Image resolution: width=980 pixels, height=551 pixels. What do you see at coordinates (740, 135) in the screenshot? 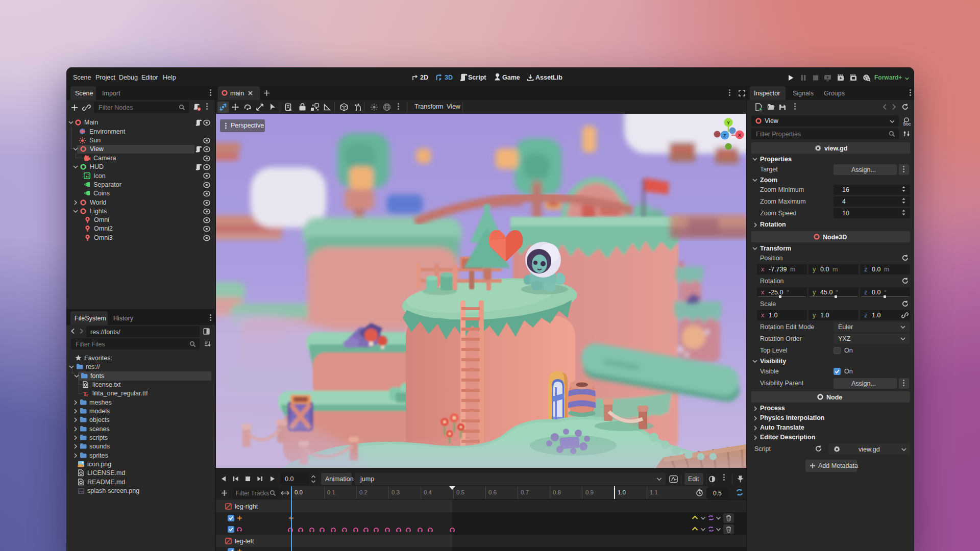
I see `svg-text: X` at bounding box center [740, 135].